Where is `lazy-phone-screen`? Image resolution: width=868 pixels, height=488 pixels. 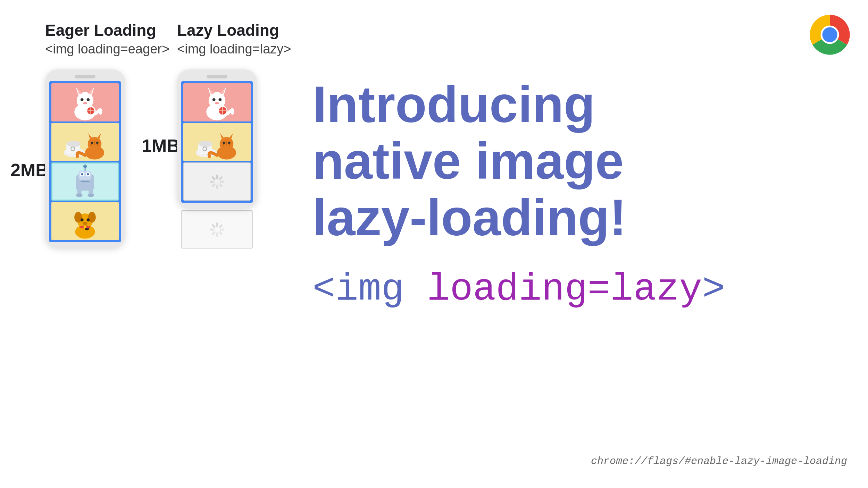
lazy-phone-screen is located at coordinates (217, 142).